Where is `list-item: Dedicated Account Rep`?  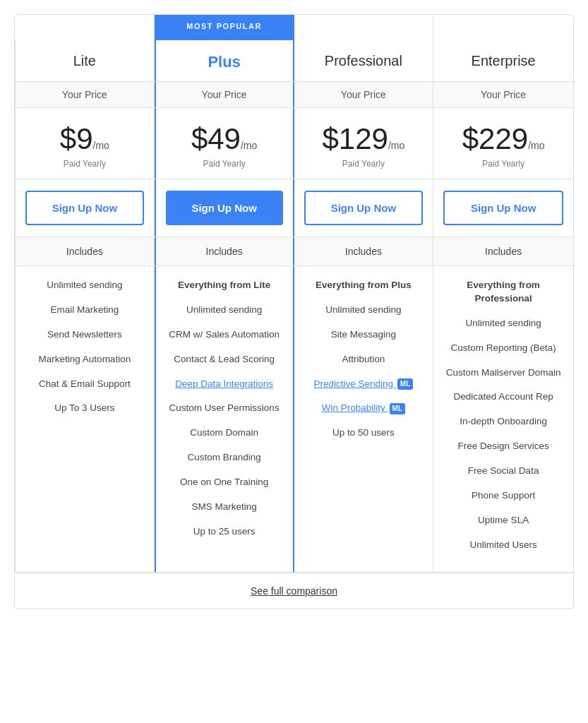 list-item: Dedicated Account Rep is located at coordinates (503, 397).